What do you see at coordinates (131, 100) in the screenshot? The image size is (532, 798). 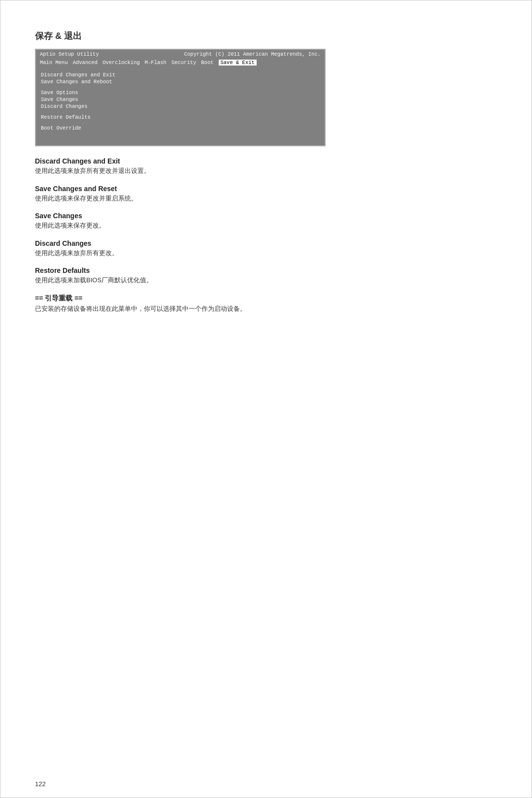 I see `bios-item-save-changes: Save Changes` at bounding box center [131, 100].